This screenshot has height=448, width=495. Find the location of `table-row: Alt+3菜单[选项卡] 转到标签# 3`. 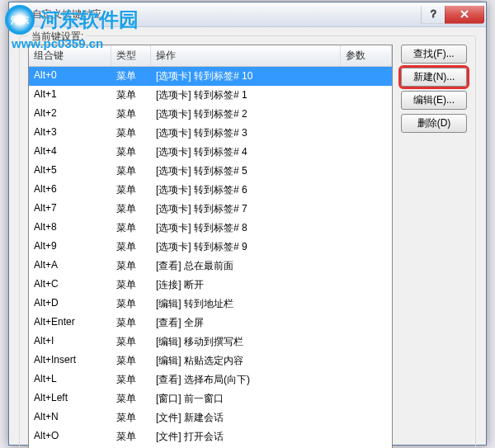

table-row: Alt+3菜单[选项卡] 转到标签# 3 is located at coordinates (210, 134).